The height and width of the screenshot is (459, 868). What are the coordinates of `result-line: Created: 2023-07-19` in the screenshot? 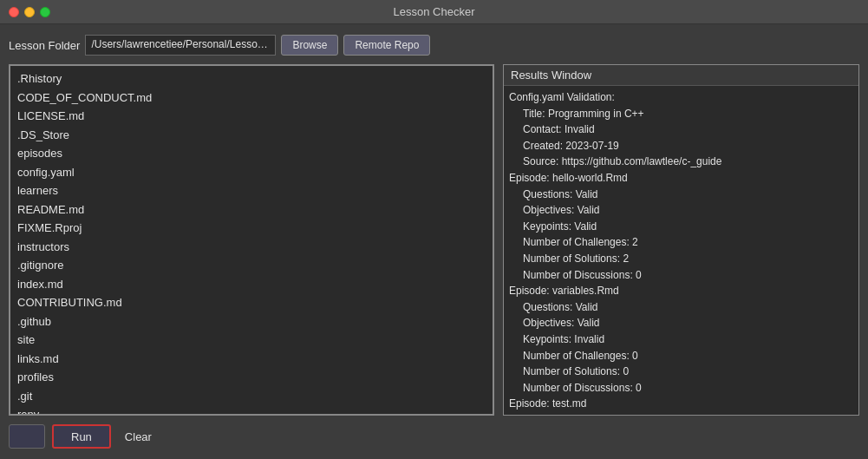 It's located at (682, 146).